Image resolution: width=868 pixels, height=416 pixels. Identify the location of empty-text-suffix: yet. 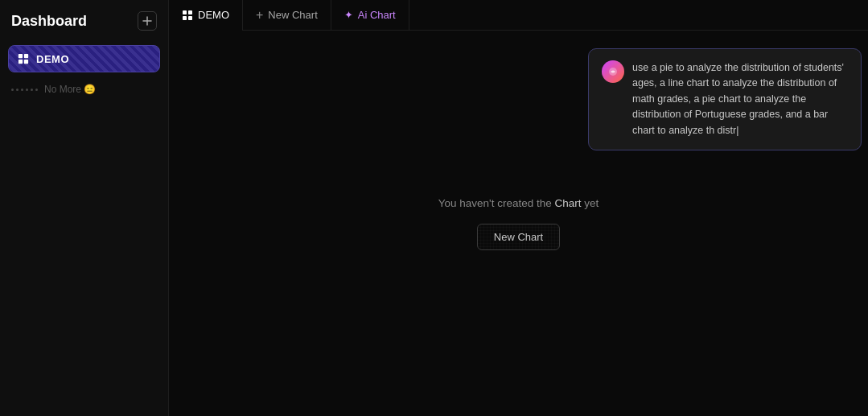
(590, 203).